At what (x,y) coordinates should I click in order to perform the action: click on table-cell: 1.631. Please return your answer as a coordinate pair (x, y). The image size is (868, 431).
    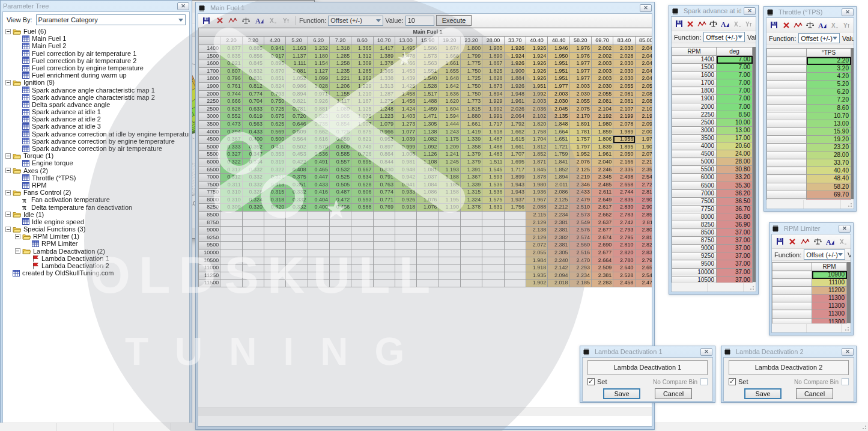
    Looking at the image, I should click on (493, 208).